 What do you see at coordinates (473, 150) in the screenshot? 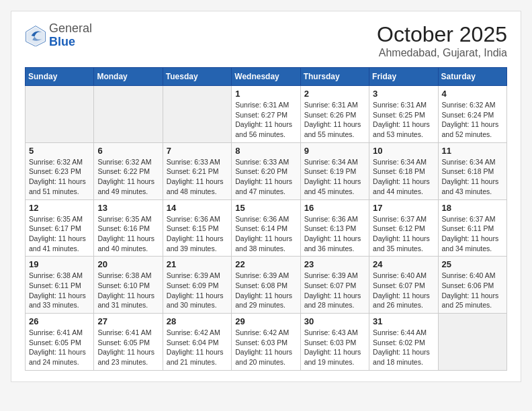
I see `day-number: 11` at bounding box center [473, 150].